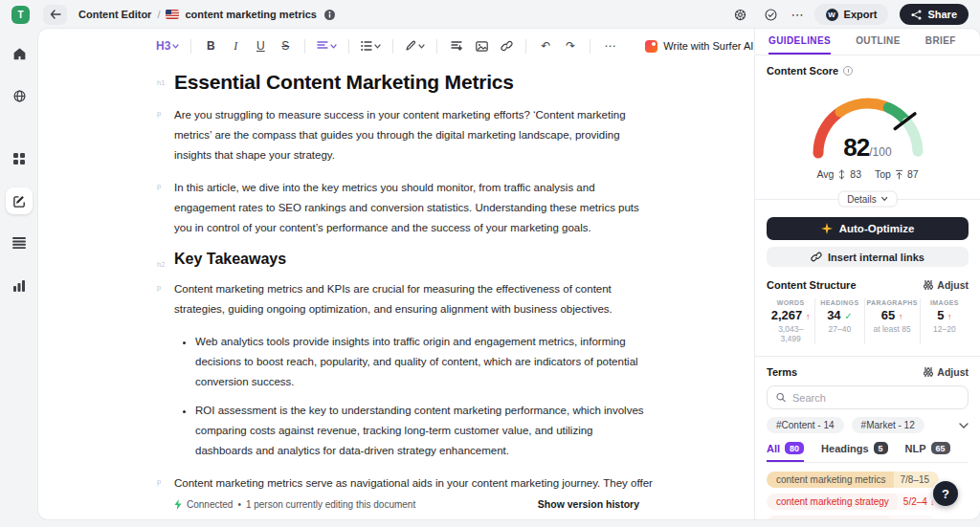  I want to click on arrow-up-icon: ↑, so click(949, 317).